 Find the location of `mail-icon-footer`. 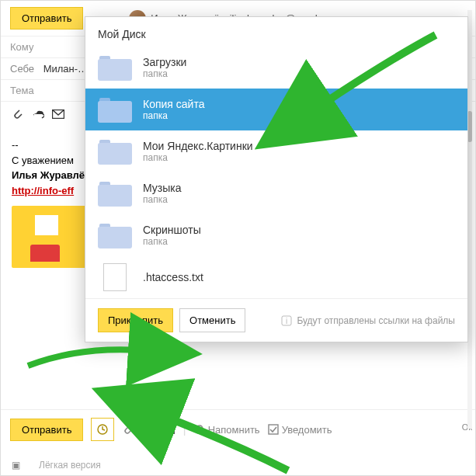

mail-icon-footer is located at coordinates (169, 429).